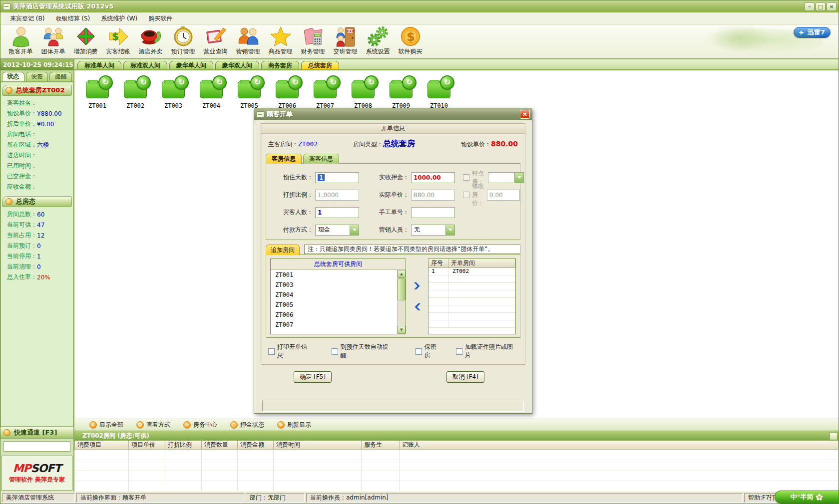 This screenshot has height=504, width=839. I want to click on col-time: 消费时间, so click(318, 445).